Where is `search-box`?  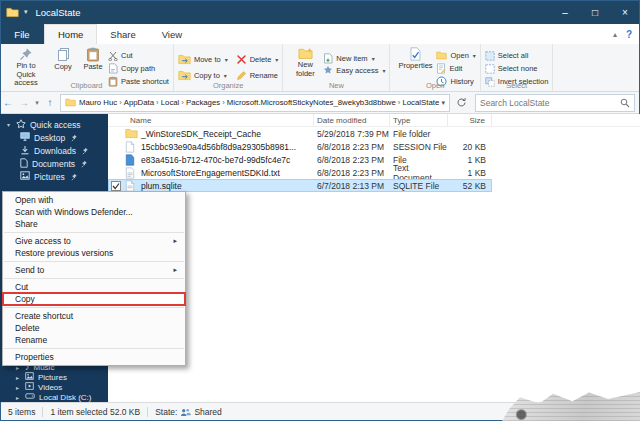
search-box is located at coordinates (555, 103).